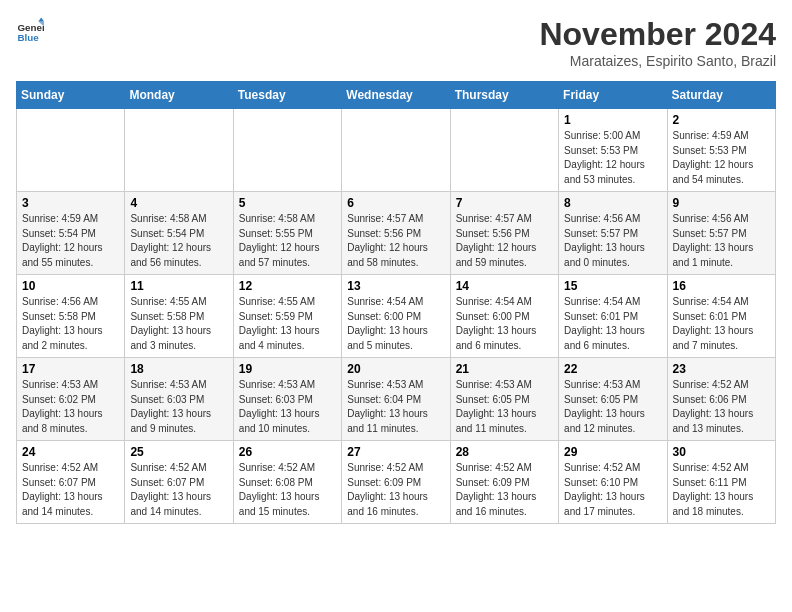  Describe the element at coordinates (722, 490) in the screenshot. I see `day-info: Sunrise: 4:52 AMSunset: 6:11 PMDaylight:…` at that location.